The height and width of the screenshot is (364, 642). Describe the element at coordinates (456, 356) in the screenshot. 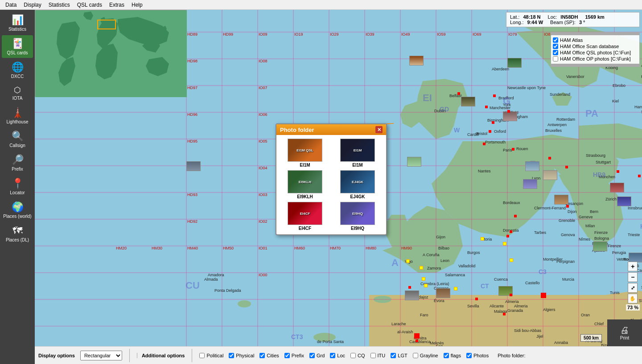

I see `cb-flags-label: flags` at that location.